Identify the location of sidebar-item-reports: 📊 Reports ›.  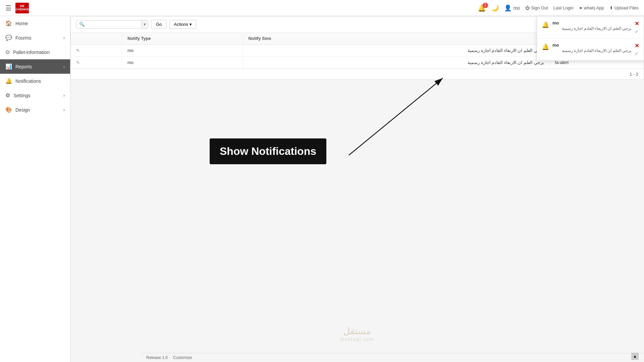
(35, 66).